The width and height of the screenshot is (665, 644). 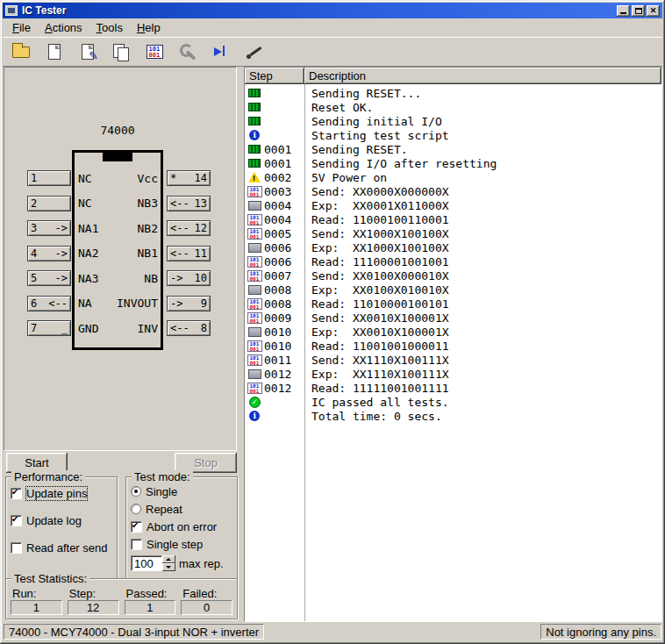 What do you see at coordinates (189, 254) in the screenshot?
I see `pin-11-box: <--11` at bounding box center [189, 254].